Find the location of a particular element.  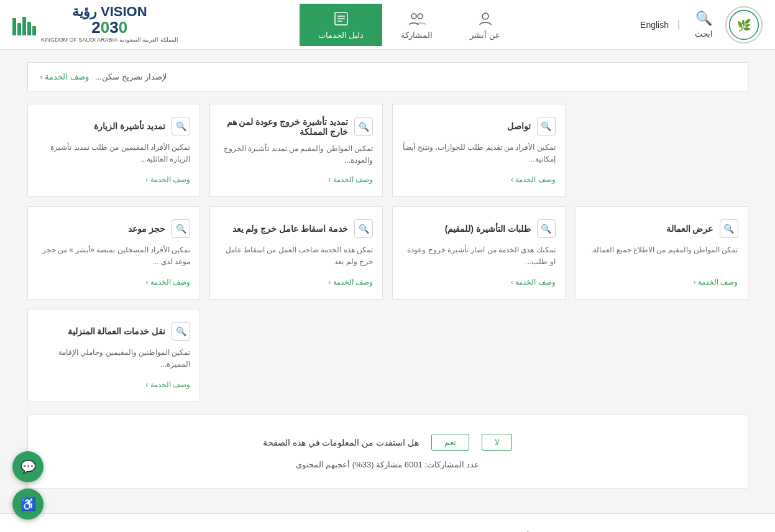

service-link-hajz-mawid: وصف الخدمة › is located at coordinates (114, 282).